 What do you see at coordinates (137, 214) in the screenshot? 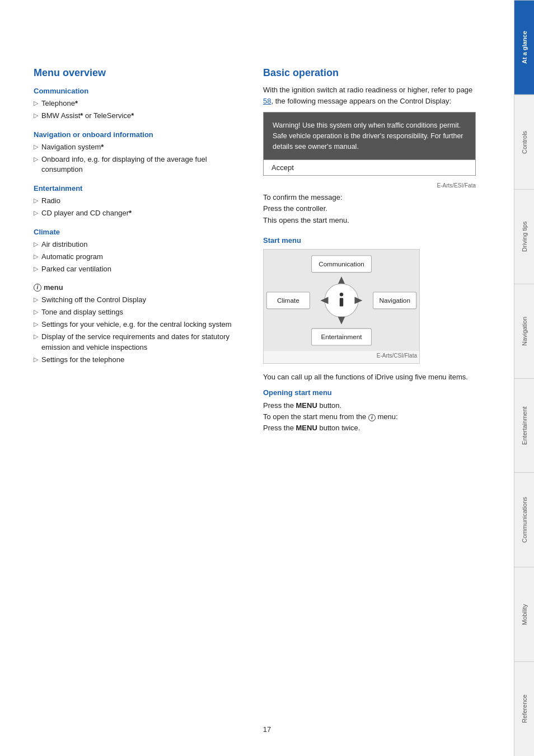
I see `list-item: ▷ CD player and CD changer*` at bounding box center [137, 214].